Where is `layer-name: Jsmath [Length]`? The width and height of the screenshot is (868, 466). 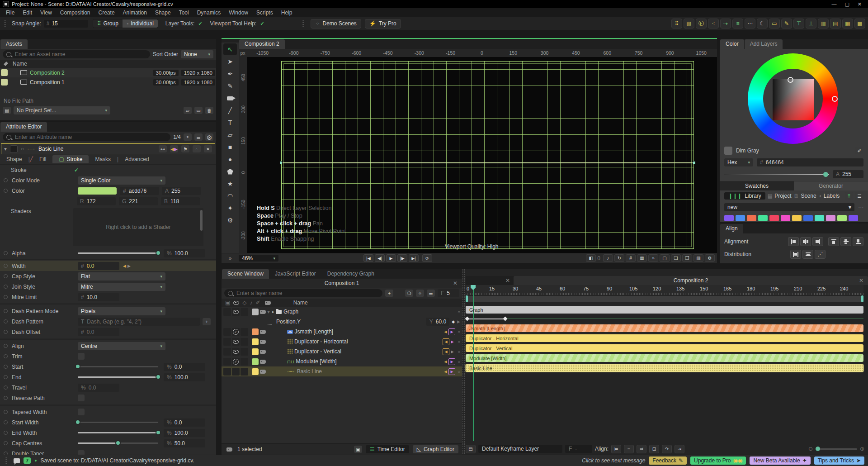
layer-name: Jsmath [Length] is located at coordinates (314, 332).